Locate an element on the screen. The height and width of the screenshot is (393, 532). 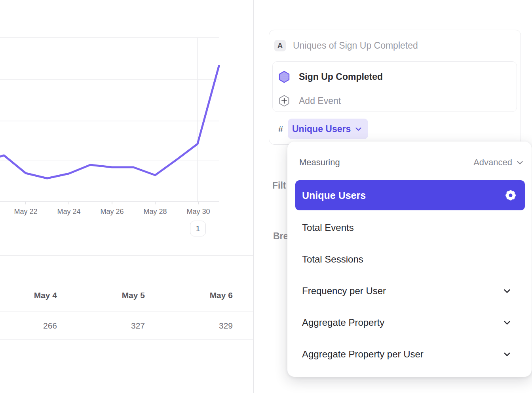
x-axis-tick-label: May 30 is located at coordinates (198, 212).